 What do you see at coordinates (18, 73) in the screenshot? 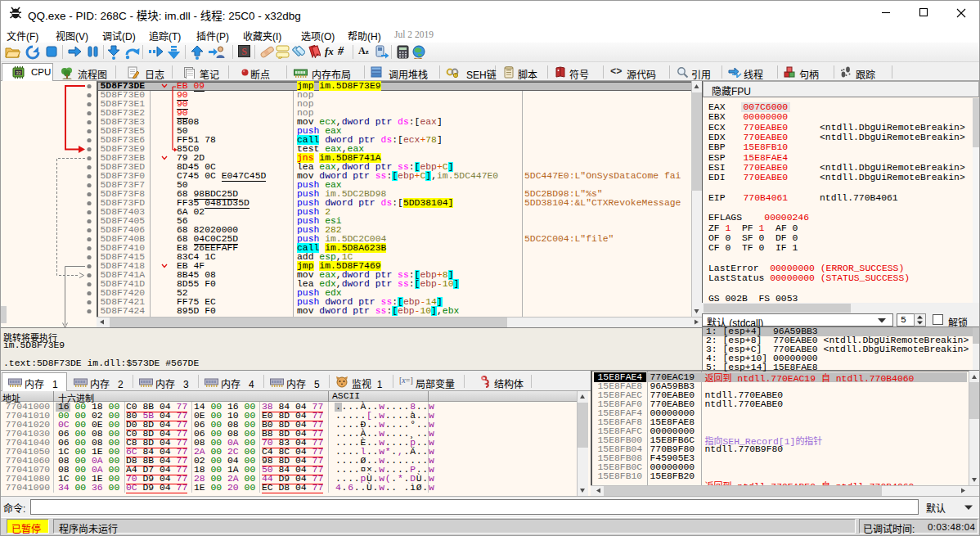
I see `svg-text: 32` at bounding box center [18, 73].